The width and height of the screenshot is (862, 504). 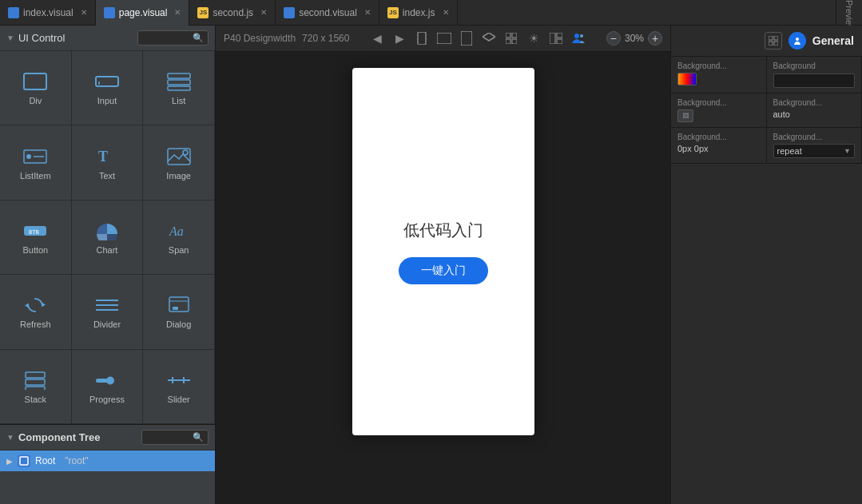 I want to click on component-div: Div, so click(x=36, y=88).